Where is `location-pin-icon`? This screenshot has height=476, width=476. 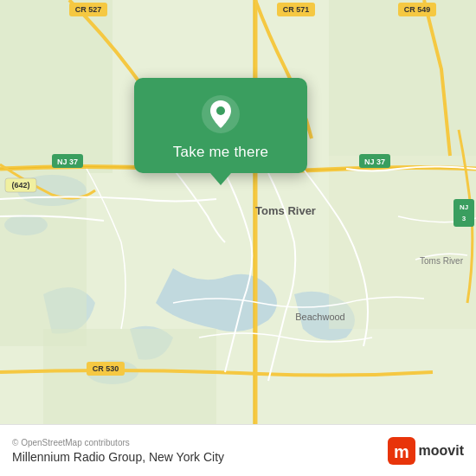 location-pin-icon is located at coordinates (221, 114).